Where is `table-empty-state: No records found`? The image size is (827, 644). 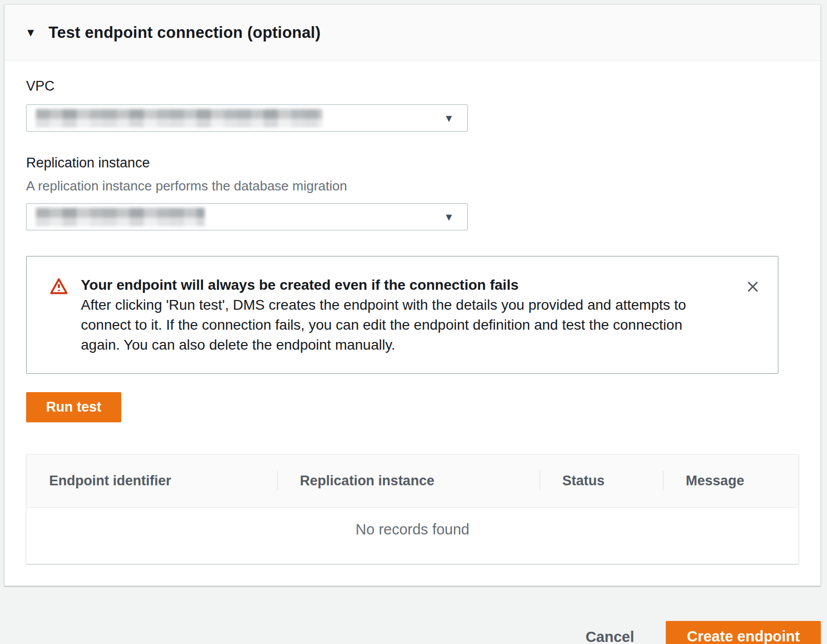
table-empty-state: No records found is located at coordinates (412, 535).